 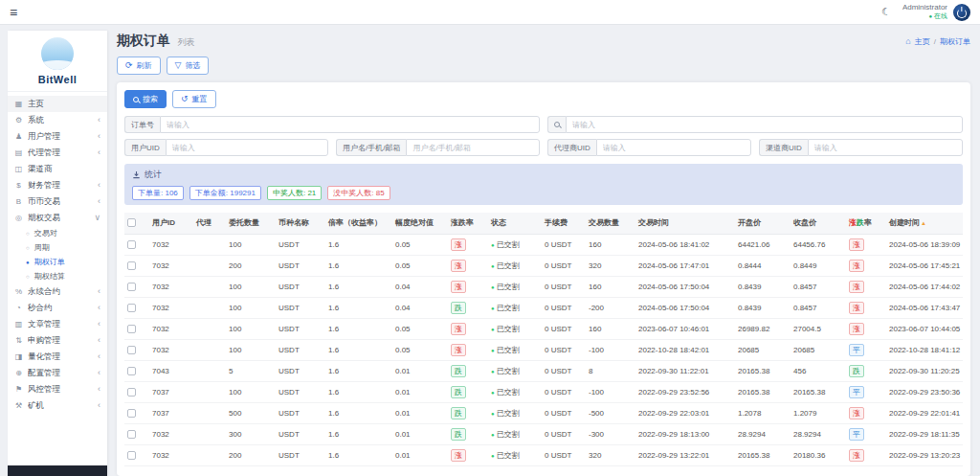 I want to click on chevron-left-icon: ‹, so click(x=100, y=121).